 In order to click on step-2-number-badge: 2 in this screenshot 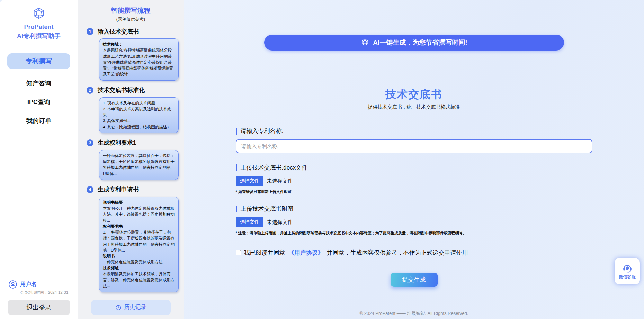, I will do `click(90, 90)`.